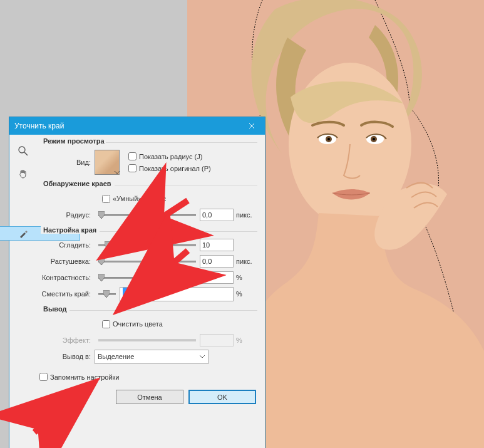  What do you see at coordinates (107, 294) in the screenshot?
I see `shift-slider` at bounding box center [107, 294].